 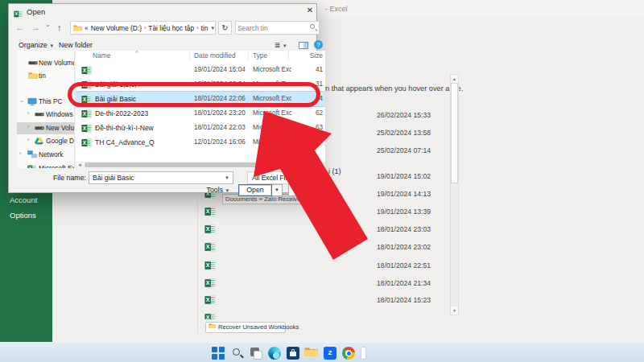 I want to click on back-icon: ←, so click(x=19, y=27).